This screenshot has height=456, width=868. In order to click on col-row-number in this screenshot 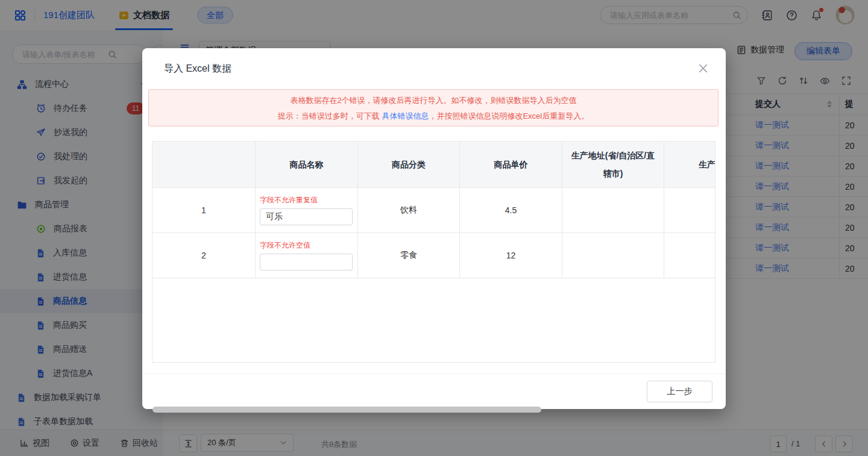, I will do `click(204, 164)`.